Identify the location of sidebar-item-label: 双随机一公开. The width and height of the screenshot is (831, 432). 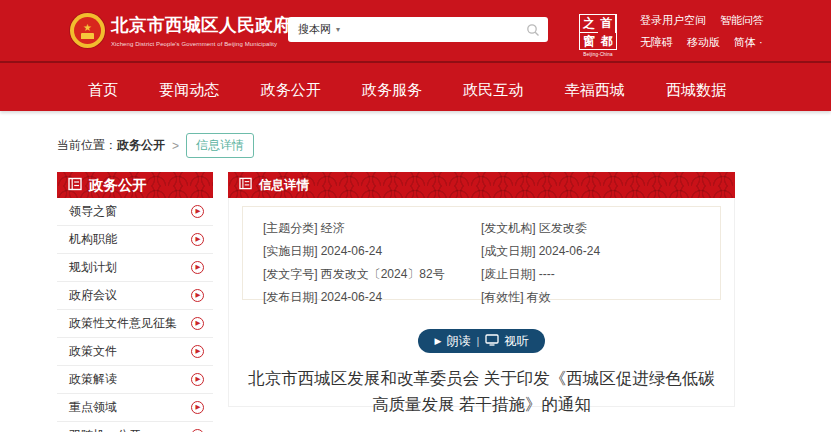
(105, 430).